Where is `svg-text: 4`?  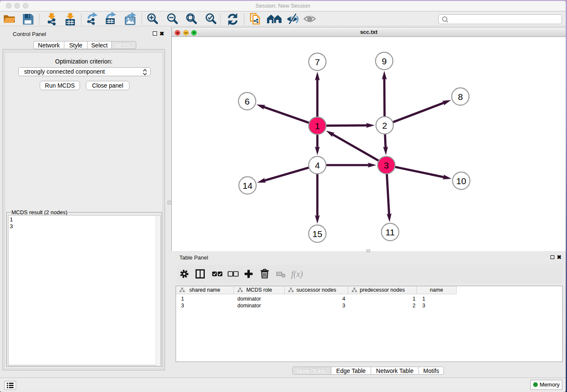
svg-text: 4 is located at coordinates (317, 165).